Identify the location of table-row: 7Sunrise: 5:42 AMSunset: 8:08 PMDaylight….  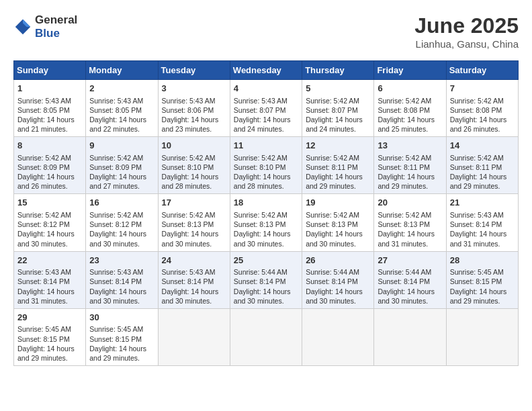
(482, 109).